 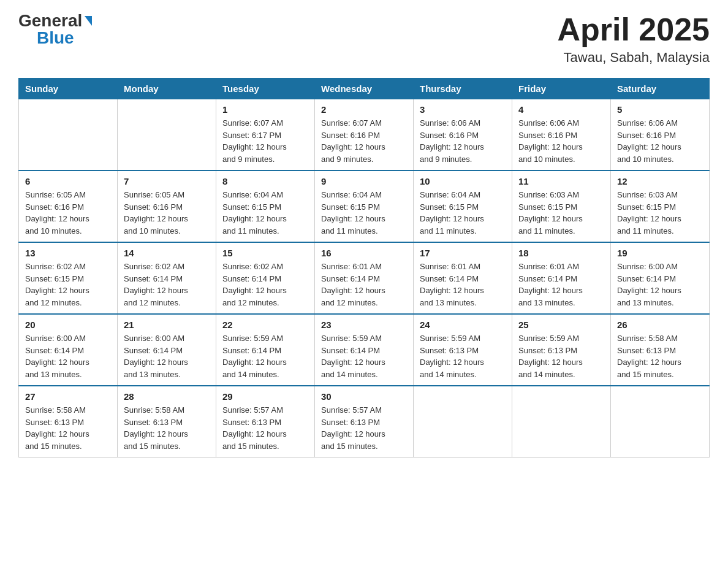 I want to click on calendar-cell: 4Sunrise: 6:06 AMSunset: 6:16 PMDaylight…, so click(x=561, y=135).